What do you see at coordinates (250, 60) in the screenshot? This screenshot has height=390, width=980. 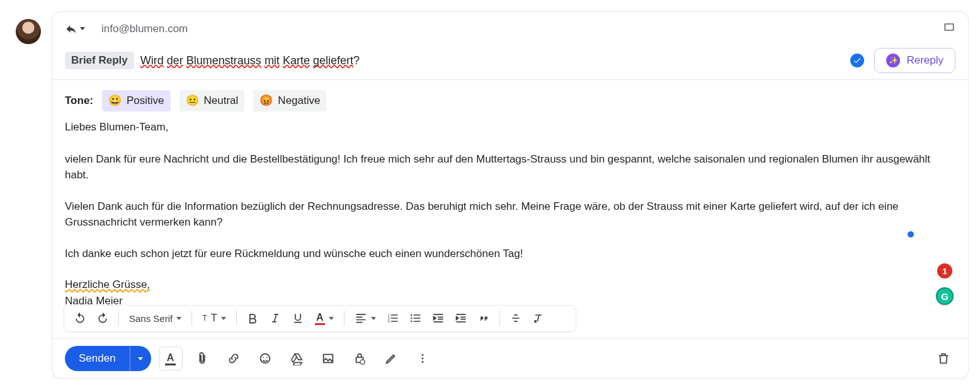 I see `subject-text: Wird der Blumenstrauss mit Karte geliefe…` at bounding box center [250, 60].